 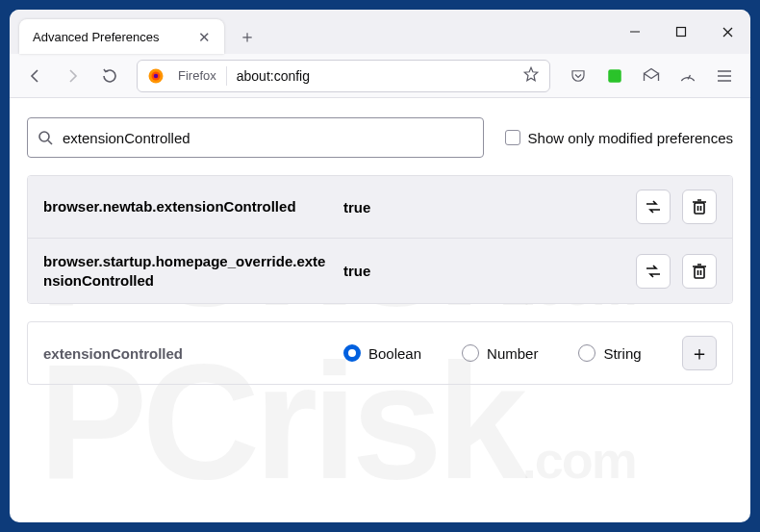 I want to click on extension-icon, so click(x=615, y=76).